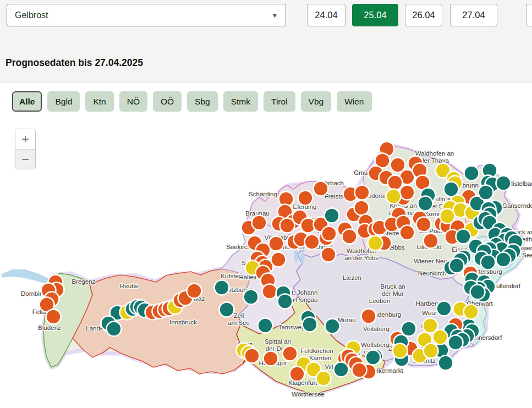  Describe the element at coordinates (263, 194) in the screenshot. I see `map-city-label: Schärding` at that location.